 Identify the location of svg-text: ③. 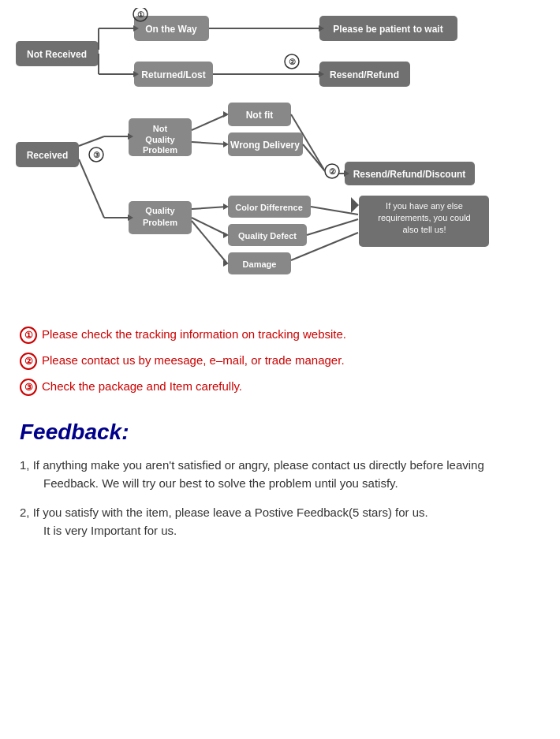
(96, 155).